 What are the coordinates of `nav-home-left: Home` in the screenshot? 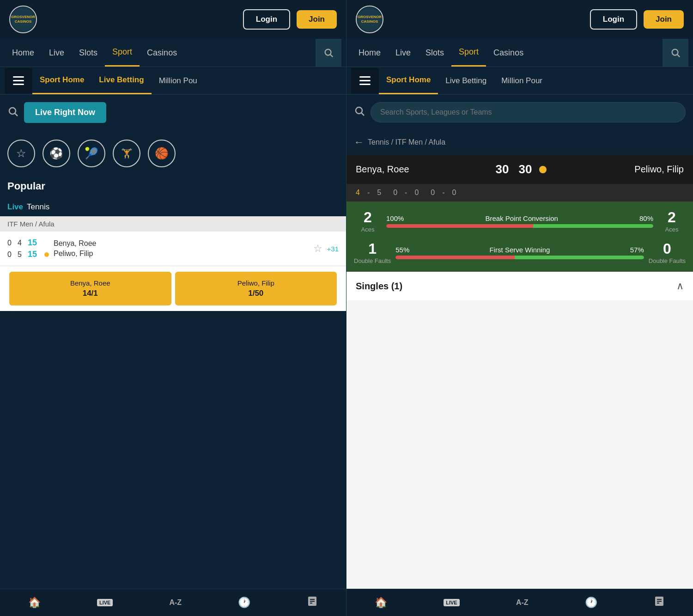 It's located at (23, 53).